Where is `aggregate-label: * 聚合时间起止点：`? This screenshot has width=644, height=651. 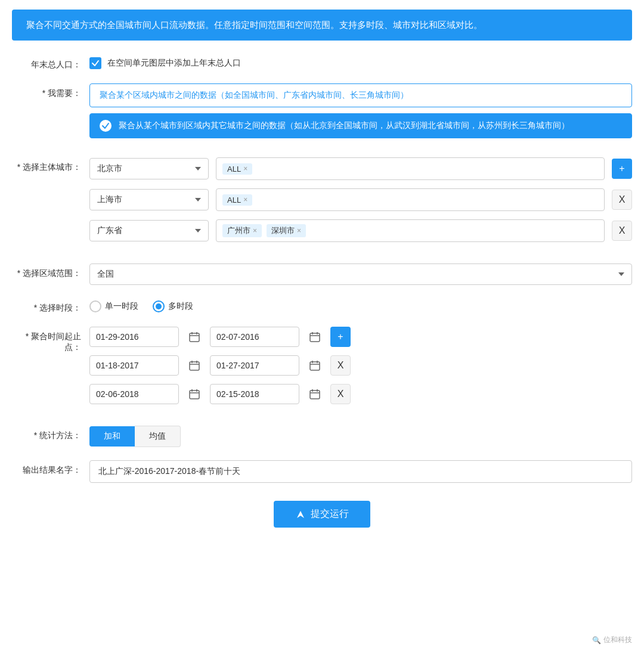
aggregate-label: * 聚合时间起止点： is located at coordinates (51, 340).